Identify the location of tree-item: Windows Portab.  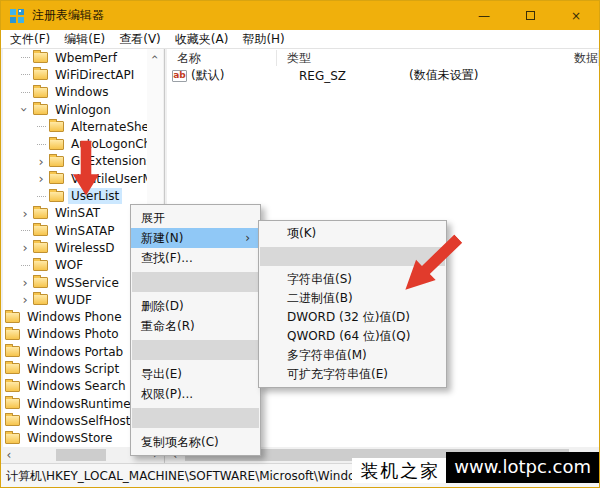
(75, 352).